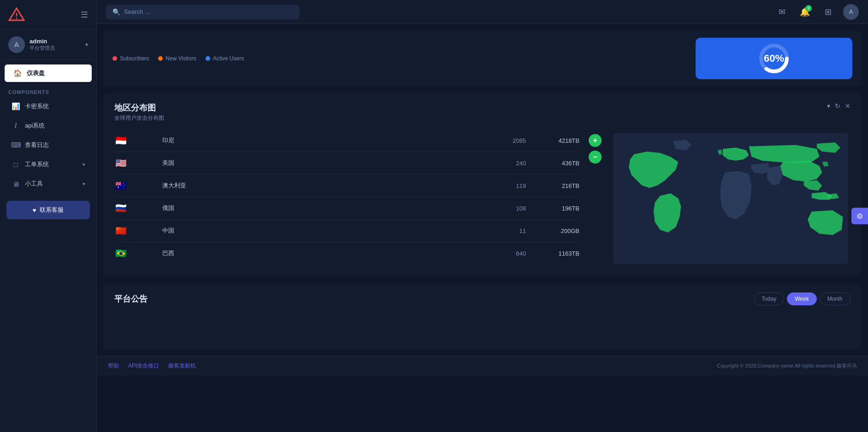  What do you see at coordinates (556, 231) in the screenshot?
I see `country-traffic: 200GB` at bounding box center [556, 231].